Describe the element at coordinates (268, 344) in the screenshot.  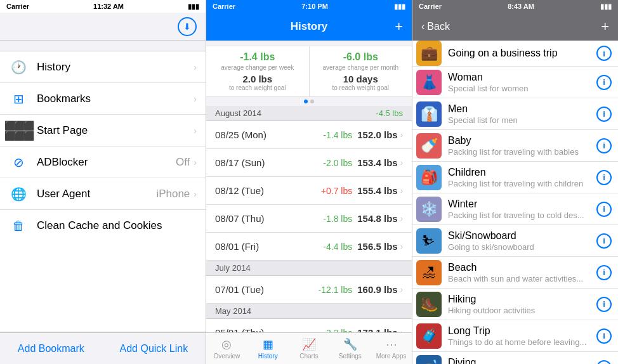
I see `history-tab-icon: ▦` at that location.